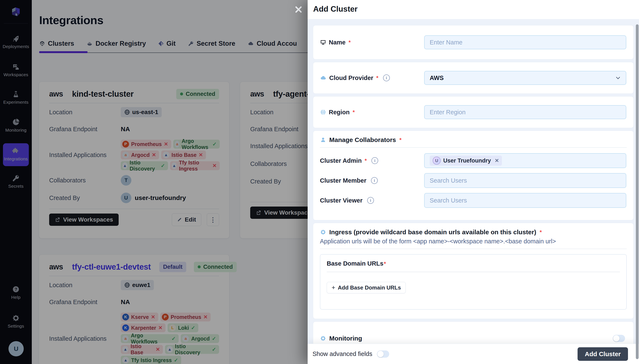 The image size is (639, 364). What do you see at coordinates (372, 78) in the screenshot?
I see `cloud-provider-label: Cloud Provider* i` at bounding box center [372, 78].